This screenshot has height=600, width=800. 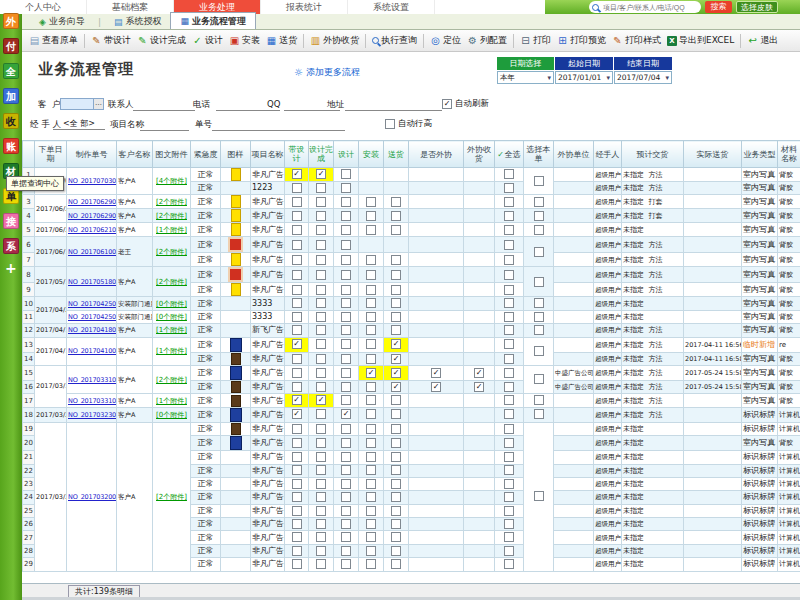 What do you see at coordinates (536, 40) in the screenshot?
I see `toolbar-button-打印: ⊟打印` at bounding box center [536, 40].